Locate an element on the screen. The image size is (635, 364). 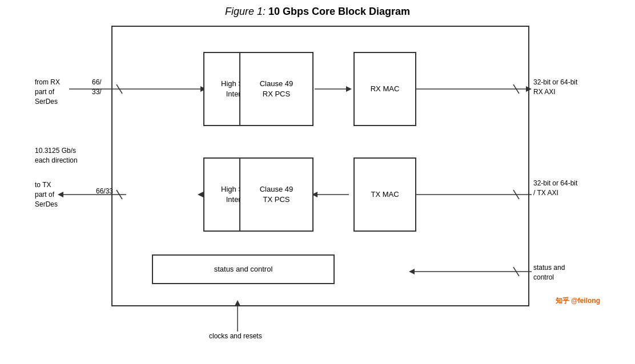
from-rx-label: from RXpart ofSerDes is located at coordinates (47, 92).